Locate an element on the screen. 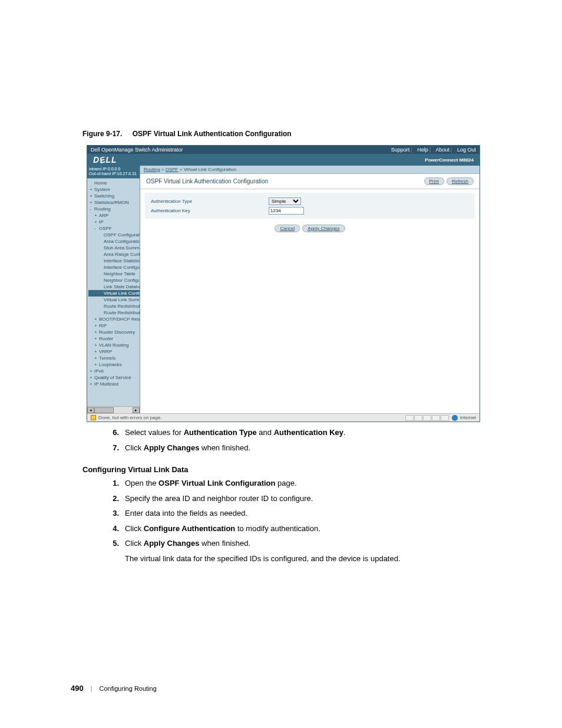 The width and height of the screenshot is (562, 728). input-auth-key is located at coordinates (286, 211).